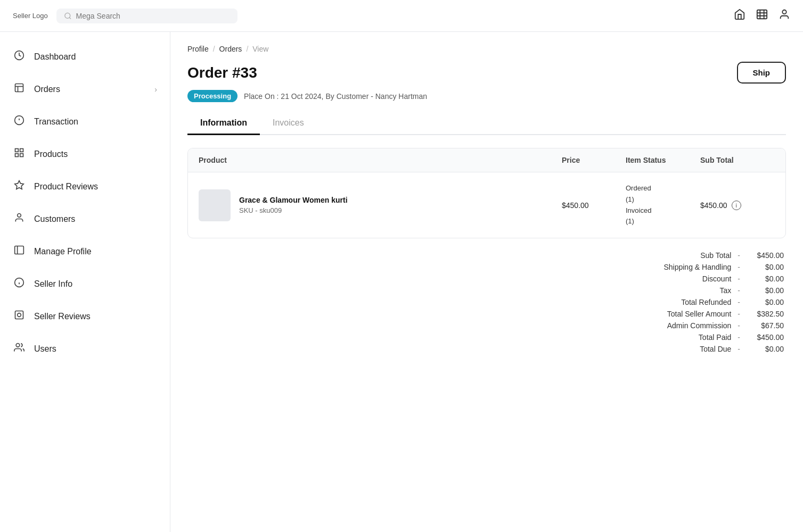  Describe the element at coordinates (55, 57) in the screenshot. I see `sidebar-label-dashboard: Dashboard` at that location.